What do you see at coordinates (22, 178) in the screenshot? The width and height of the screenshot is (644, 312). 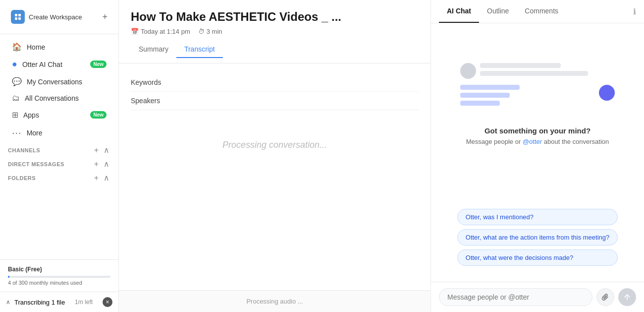 I see `folders-label: FOLDERS` at bounding box center [22, 178].